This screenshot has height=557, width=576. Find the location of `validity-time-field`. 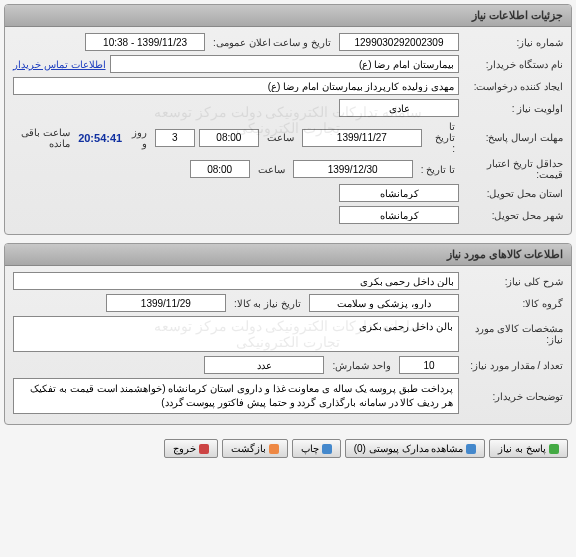

validity-time-field is located at coordinates (220, 169).